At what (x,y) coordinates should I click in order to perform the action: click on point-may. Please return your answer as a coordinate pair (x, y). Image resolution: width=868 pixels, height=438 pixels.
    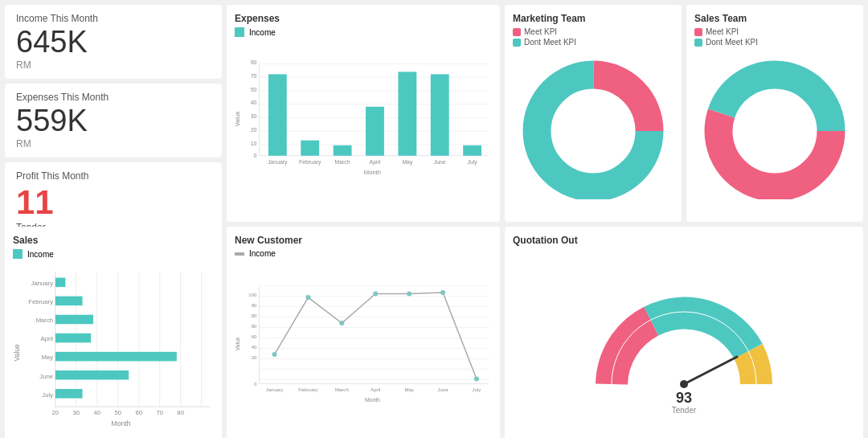
    Looking at the image, I should click on (409, 293).